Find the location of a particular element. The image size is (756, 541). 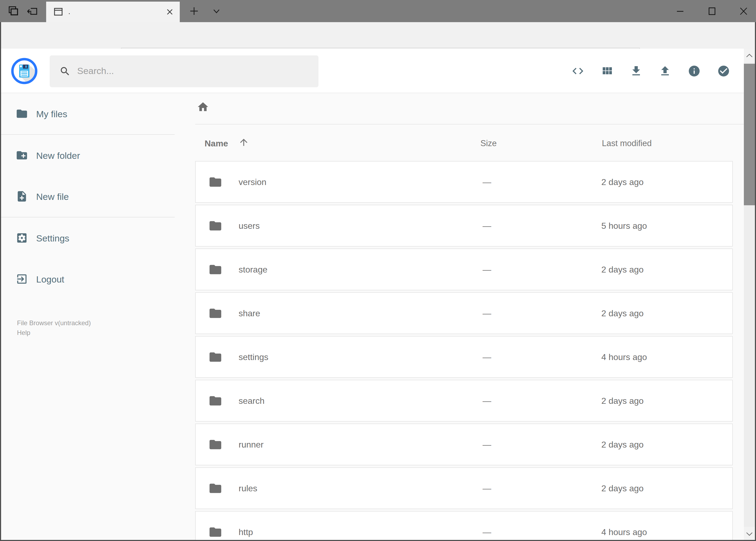

window-maximize-button is located at coordinates (712, 11).